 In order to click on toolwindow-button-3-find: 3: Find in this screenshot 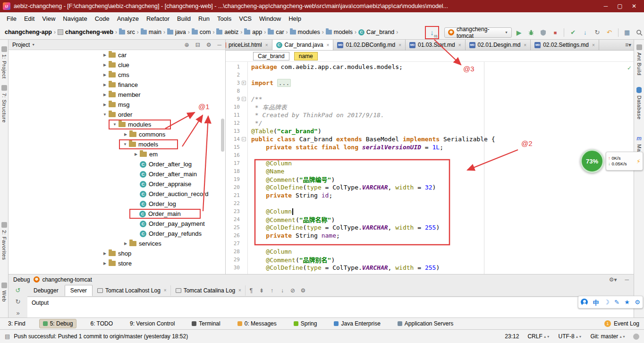, I will do `click(17, 324)`.